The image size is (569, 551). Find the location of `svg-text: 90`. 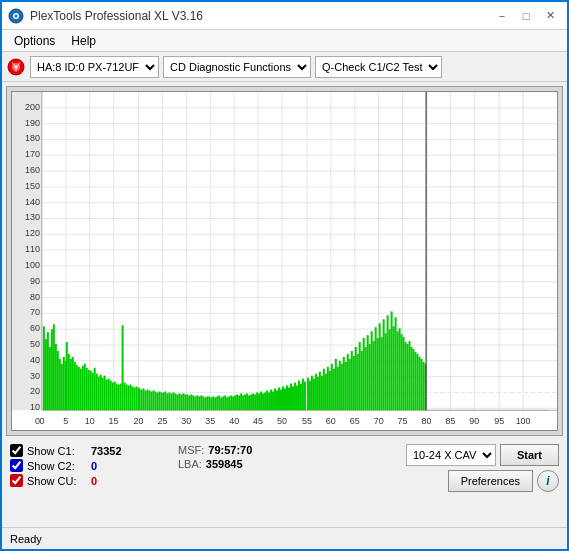

svg-text: 90 is located at coordinates (35, 281).